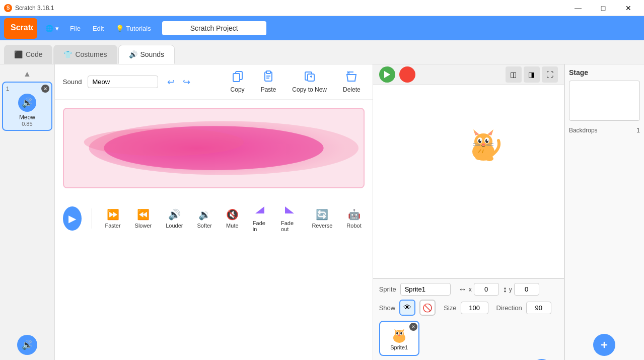 Image resolution: width=644 pixels, height=360 pixels. What do you see at coordinates (204, 214) in the screenshot?
I see `softer-icon: 🔉` at bounding box center [204, 214].